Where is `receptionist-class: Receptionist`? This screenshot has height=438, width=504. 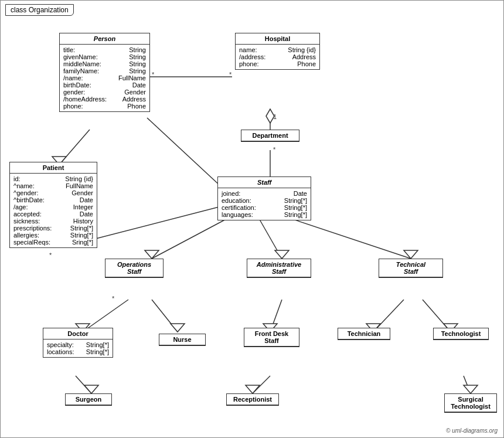
receptionist-class: Receptionist is located at coordinates (253, 400).